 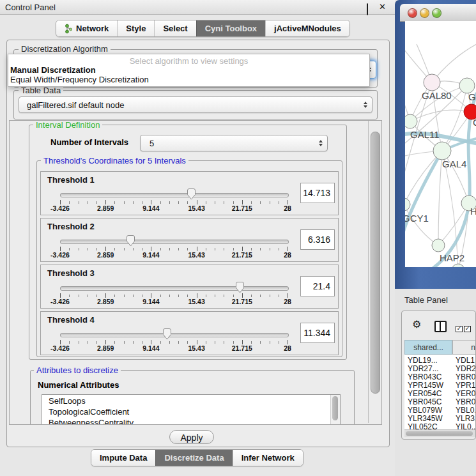 I want to click on attribute-item-betweennesscentrality: BetweennessCentrality, so click(x=191, y=420).